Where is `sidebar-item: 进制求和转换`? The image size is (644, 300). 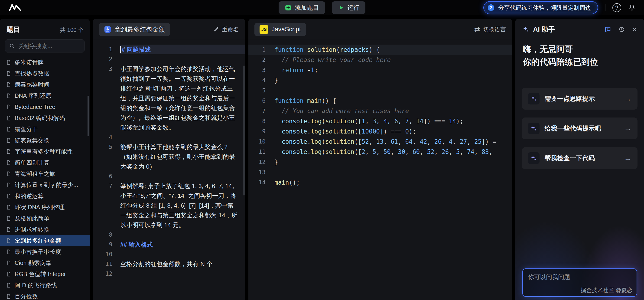
sidebar-item: 进制求和转换 is located at coordinates (45, 230).